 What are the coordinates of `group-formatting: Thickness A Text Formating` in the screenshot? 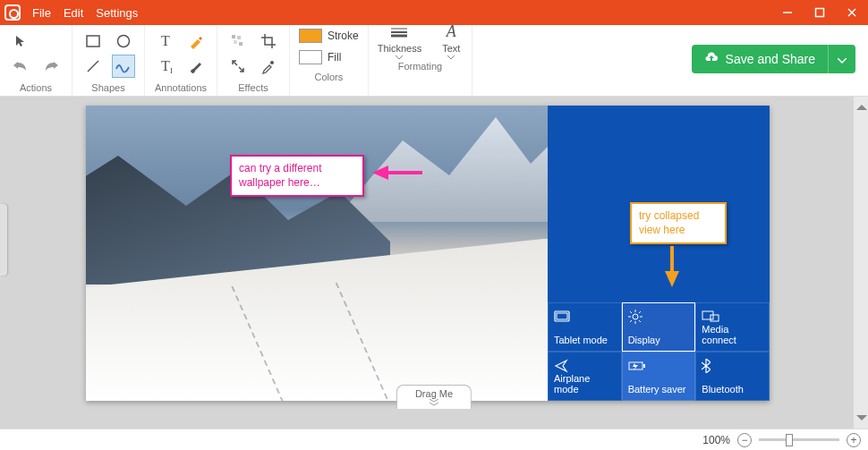 It's located at (421, 61).